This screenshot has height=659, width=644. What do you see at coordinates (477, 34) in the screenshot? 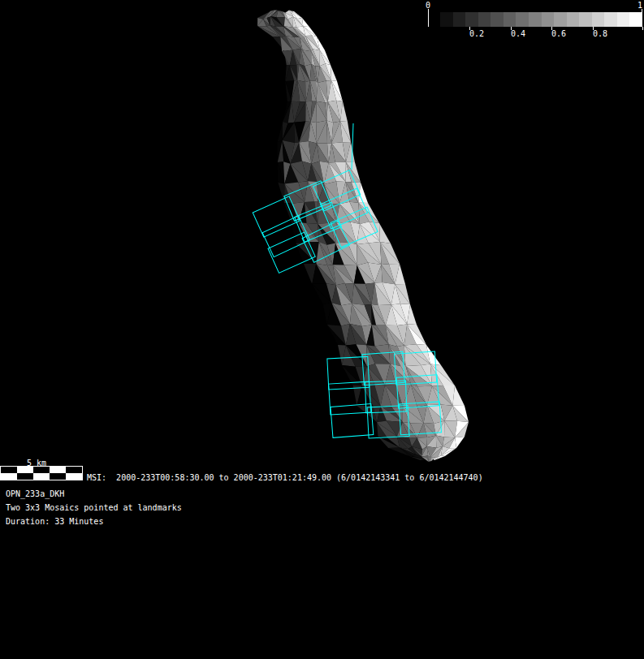
I see `colorbar-tick-label: 0.2` at bounding box center [477, 34].